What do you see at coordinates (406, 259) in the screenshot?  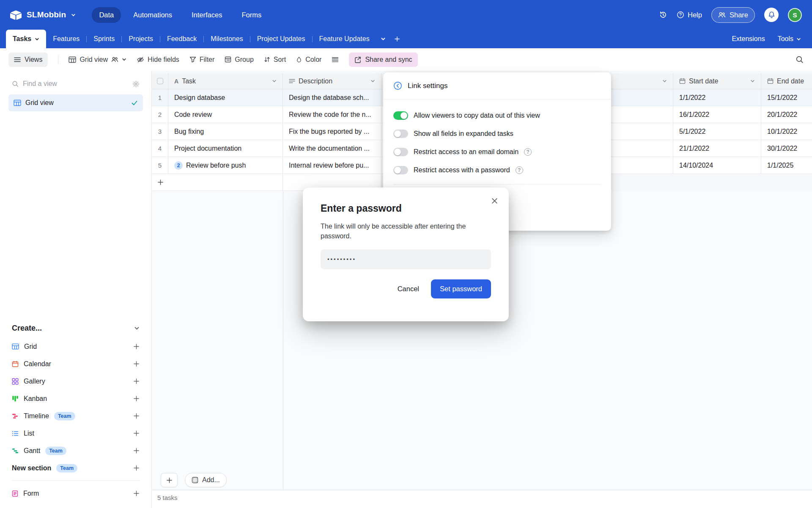 I see `password-input` at bounding box center [406, 259].